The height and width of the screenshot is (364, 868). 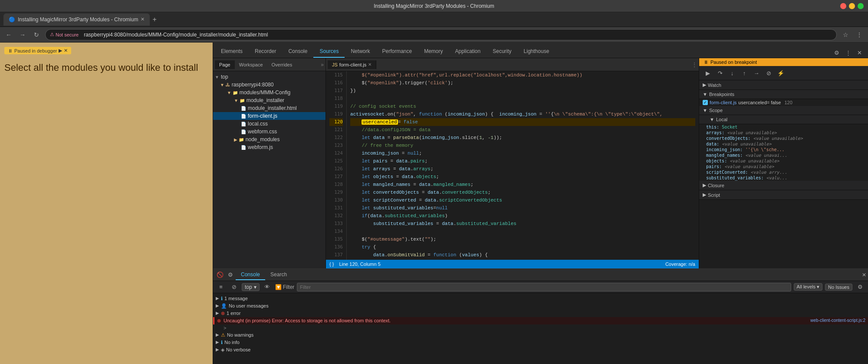 What do you see at coordinates (744, 73) in the screenshot?
I see `step-out-button: ↑` at bounding box center [744, 73].